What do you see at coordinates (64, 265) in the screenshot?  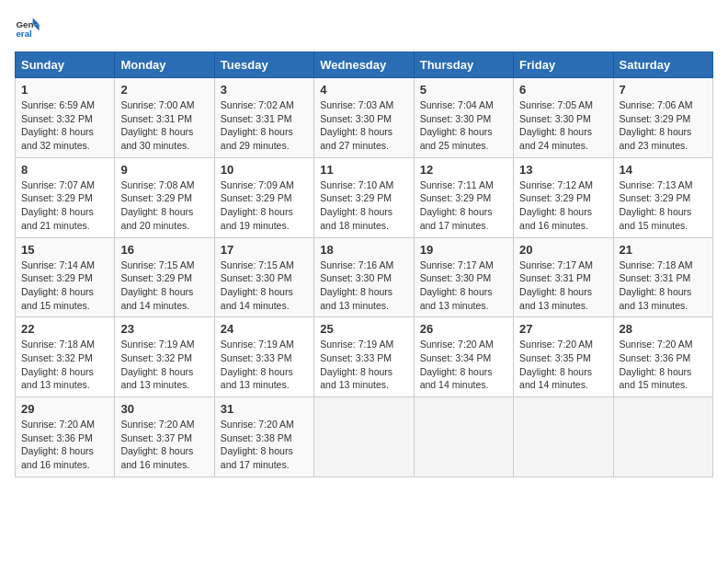 I see `day-info-line: Sunrise: 7:14 AM` at bounding box center [64, 265].